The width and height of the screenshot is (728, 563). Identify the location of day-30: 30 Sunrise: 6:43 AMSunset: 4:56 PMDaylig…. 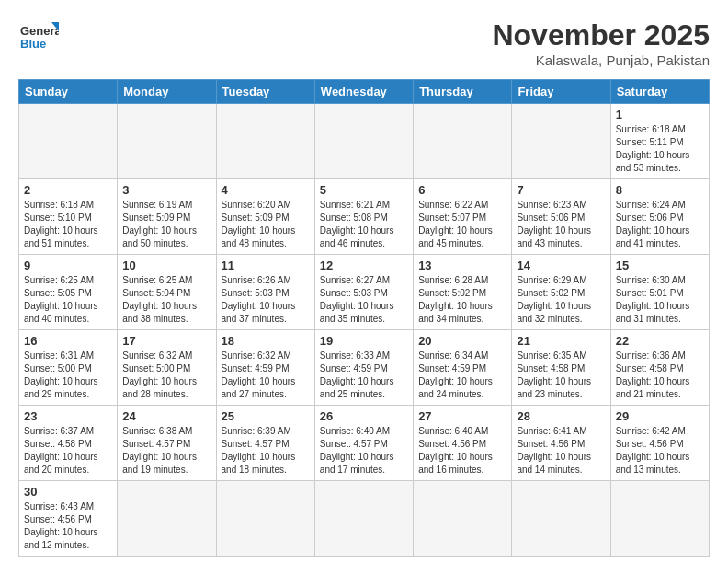
(68, 519).